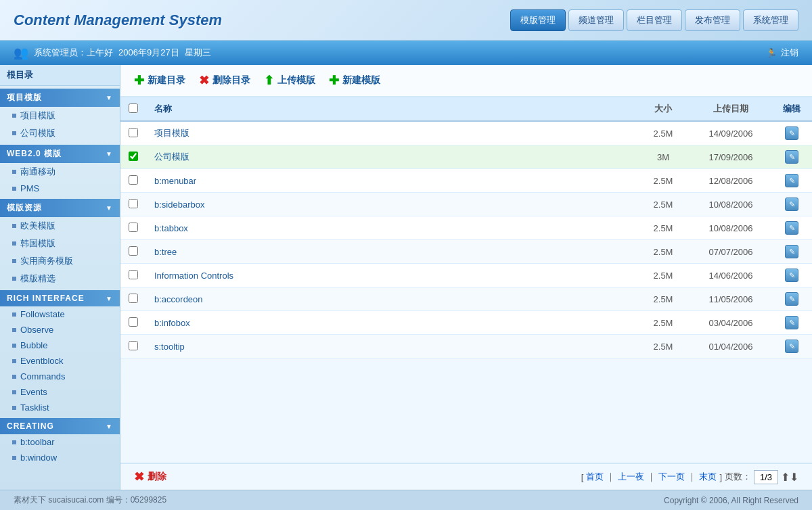  What do you see at coordinates (34, 345) in the screenshot?
I see `sidebar-item-label: Bubble` at bounding box center [34, 345].